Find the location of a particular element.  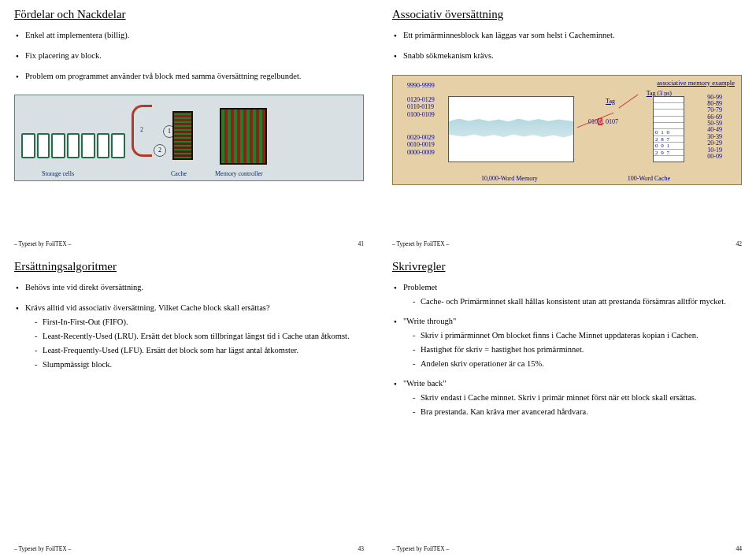

bullet-item: "Write through" Skriv i primärminnet Om … is located at coordinates (567, 342).